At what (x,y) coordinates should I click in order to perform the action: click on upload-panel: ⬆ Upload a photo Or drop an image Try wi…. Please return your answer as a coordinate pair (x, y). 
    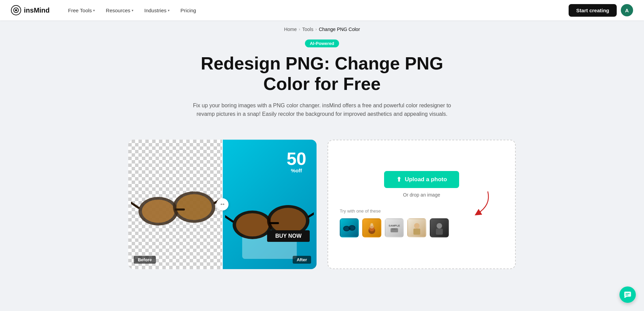
    Looking at the image, I should click on (422, 204).